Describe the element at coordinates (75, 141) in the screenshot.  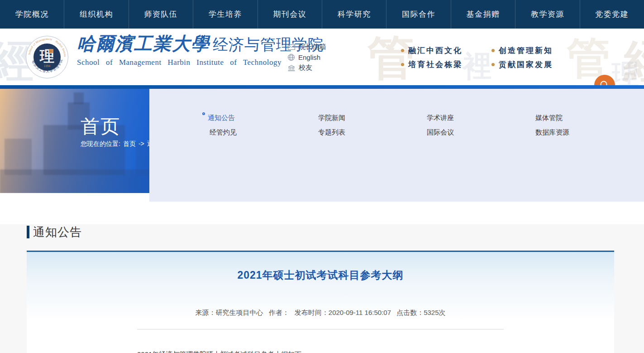
I see `banner-photo: 首页 您现在的位置: 首页 -> 通知公告 -> 正文` at that location.